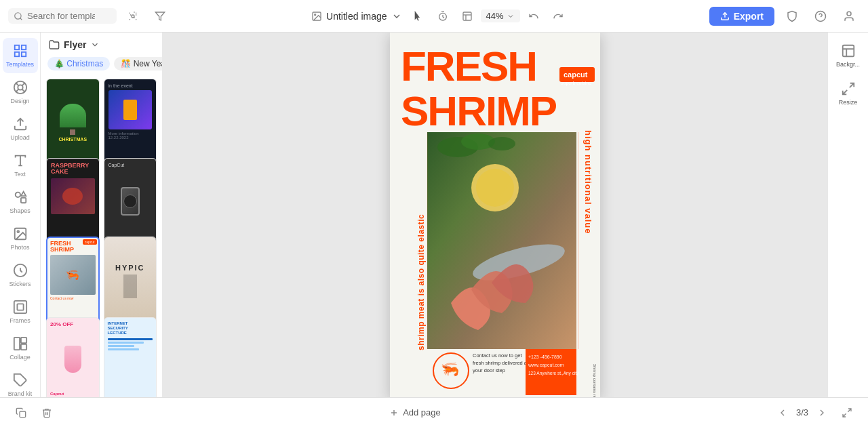 Image resolution: width=868 pixels, height=427 pixels. Describe the element at coordinates (500, 16) in the screenshot. I see `zoom-selector: 44%` at that location.